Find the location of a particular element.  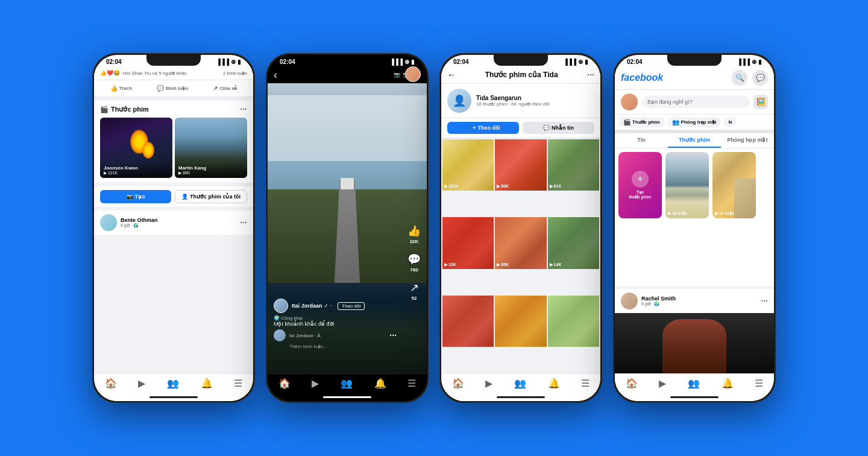

my-reels-btn: 👤 Thước phim của tôi is located at coordinates (211, 197).